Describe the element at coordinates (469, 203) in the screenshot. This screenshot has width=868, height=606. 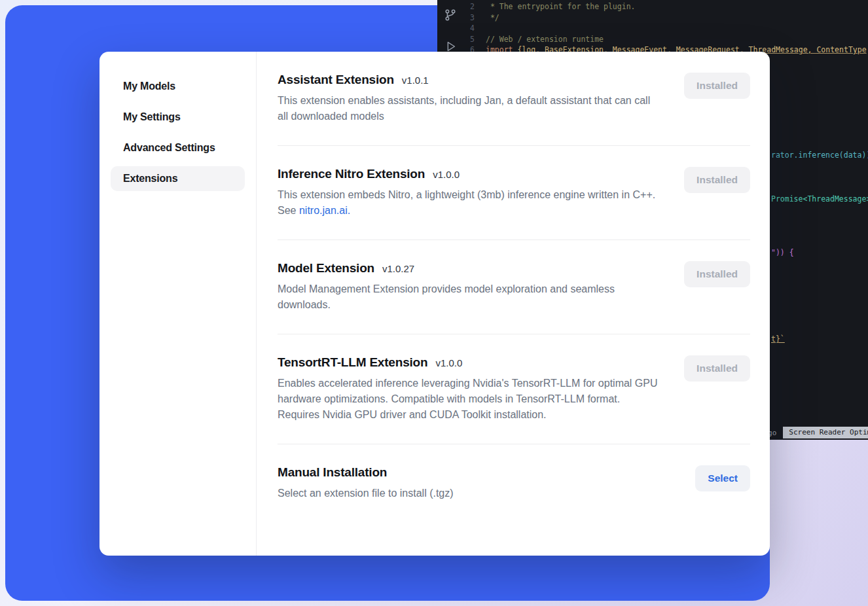
I see `extension-description: This extension embeds Nitro, a lightweig…` at that location.